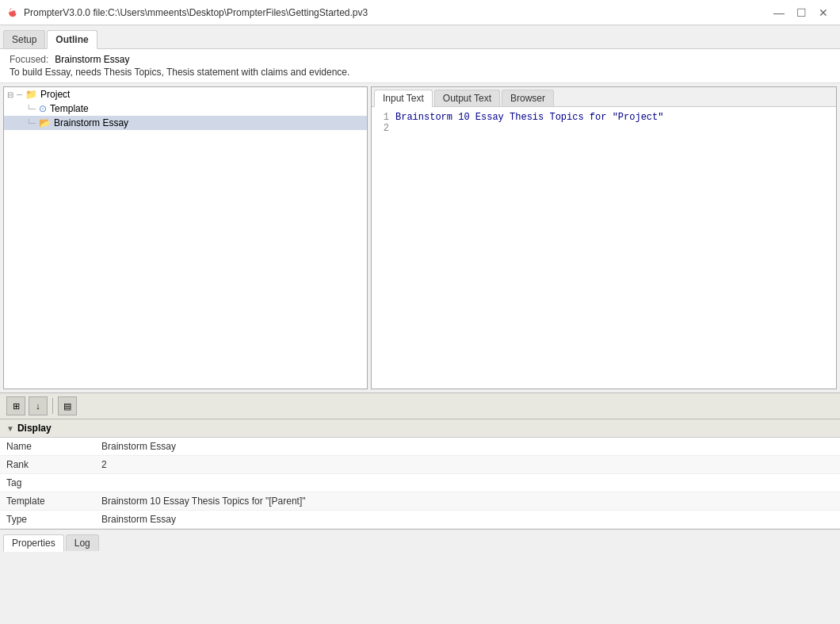 This screenshot has height=624, width=840. Describe the element at coordinates (91, 123) in the screenshot. I see `tree-label-brainstorm: Brainstorm Essay` at that location.